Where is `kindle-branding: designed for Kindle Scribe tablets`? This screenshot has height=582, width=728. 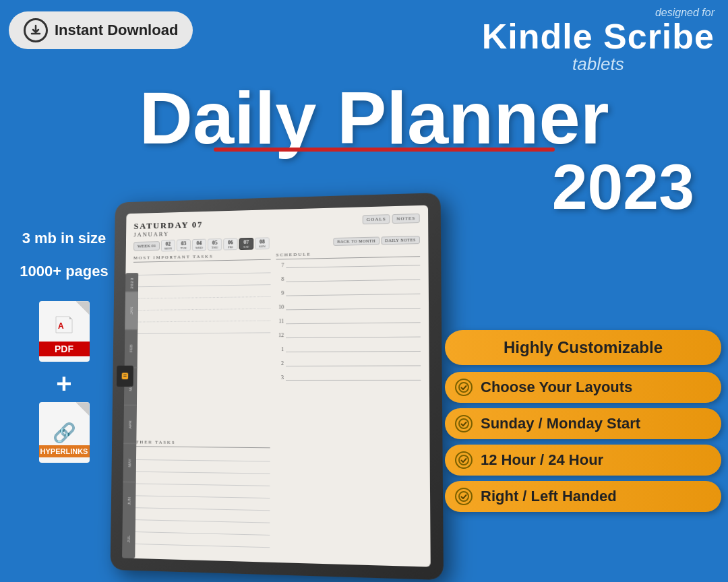 kindle-branding: designed for Kindle Scribe tablets is located at coordinates (599, 40).